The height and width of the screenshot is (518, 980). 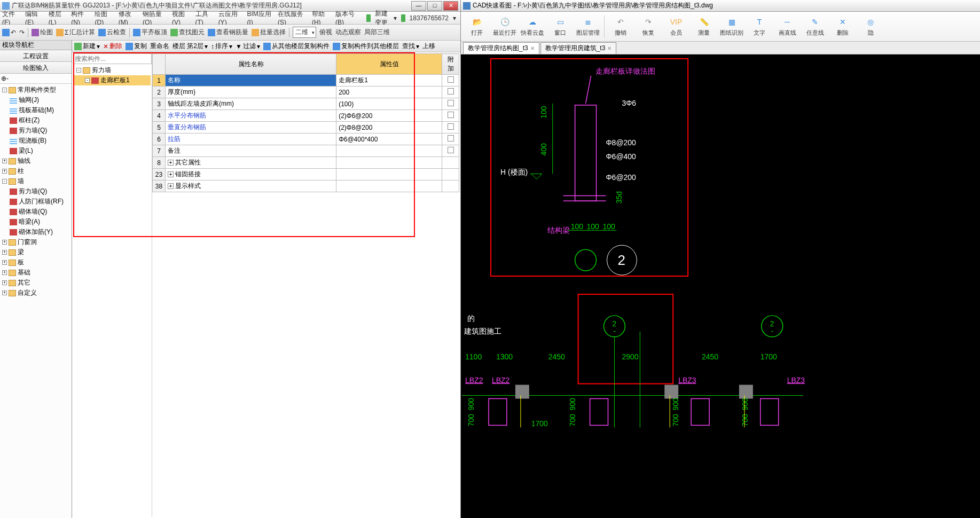 What do you see at coordinates (787, 27) in the screenshot?
I see `ribbon-画直线: ─画直线` at bounding box center [787, 27].